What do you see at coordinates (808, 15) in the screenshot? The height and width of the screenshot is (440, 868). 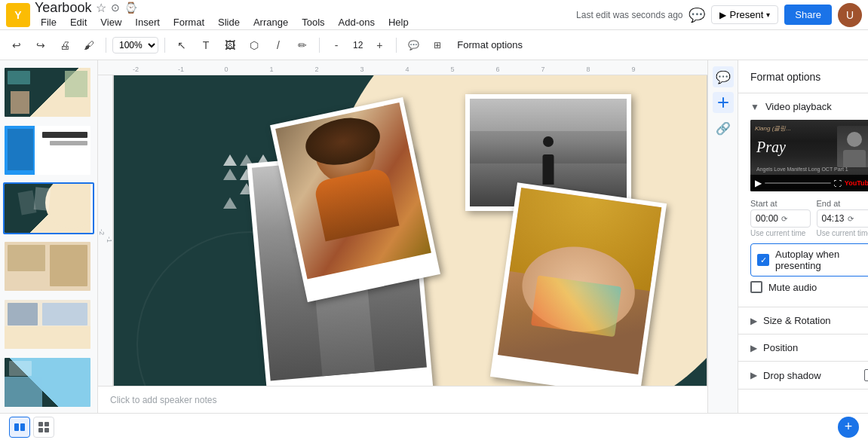 I see `share-button: Share` at bounding box center [808, 15].